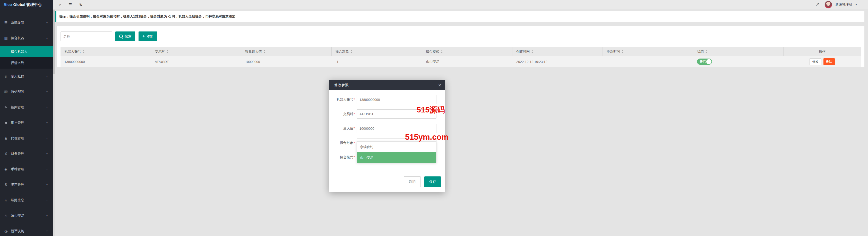  What do you see at coordinates (6, 154) in the screenshot?
I see `yen-icon: ¥` at bounding box center [6, 154].